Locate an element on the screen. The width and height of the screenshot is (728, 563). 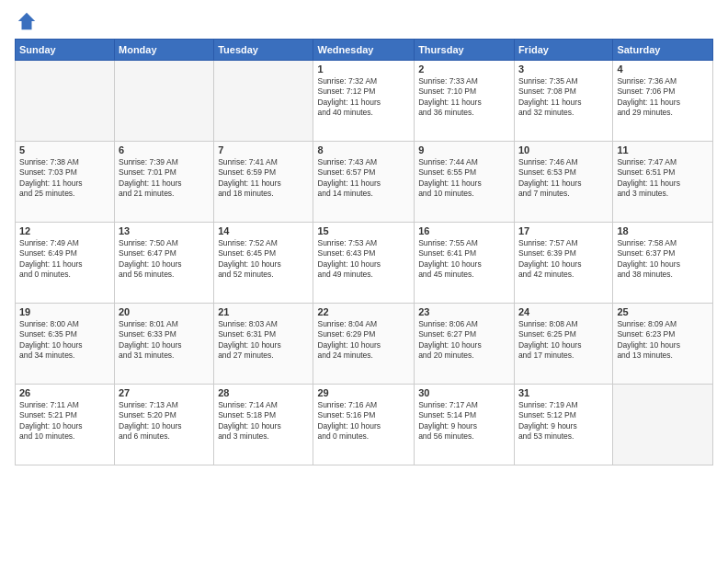
calendar-cell: 28Sunrise: 7:14 AM Sunset: 5:18 PM Dayli… is located at coordinates (264, 425).